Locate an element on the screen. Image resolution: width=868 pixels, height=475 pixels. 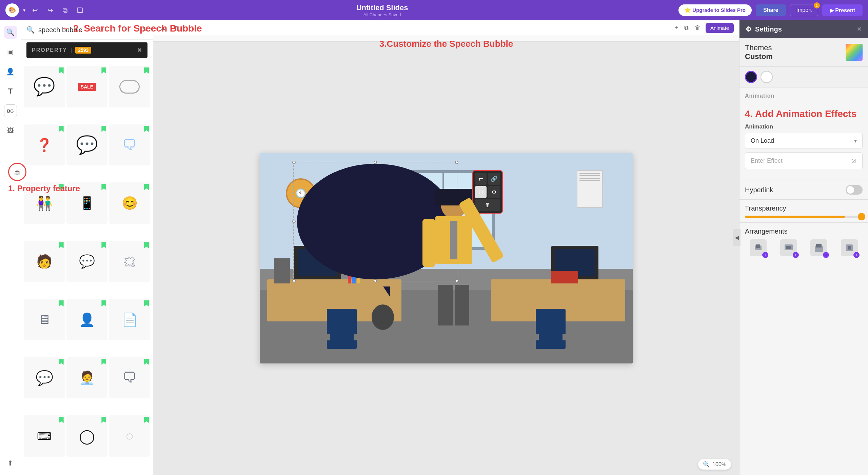
sidebar-item-background: BG is located at coordinates (11, 111).